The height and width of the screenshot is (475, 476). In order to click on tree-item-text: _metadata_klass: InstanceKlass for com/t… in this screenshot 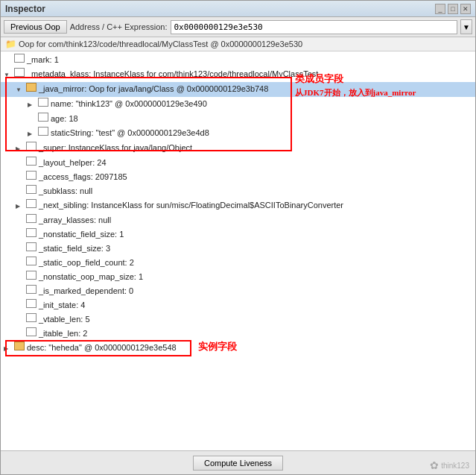, I will do `click(250, 75)`.